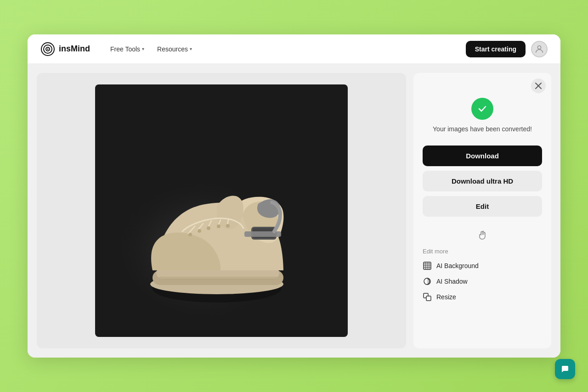  What do you see at coordinates (565, 369) in the screenshot?
I see `chat-icon` at bounding box center [565, 369].